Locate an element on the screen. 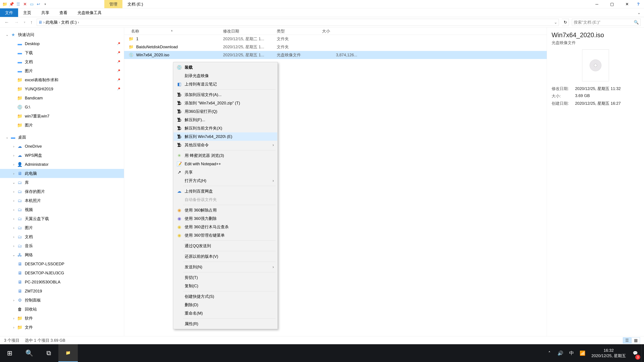 The width and height of the screenshot is (644, 362). cm-360-force-delete: ◉使用 360强力删除 is located at coordinates (226, 219).